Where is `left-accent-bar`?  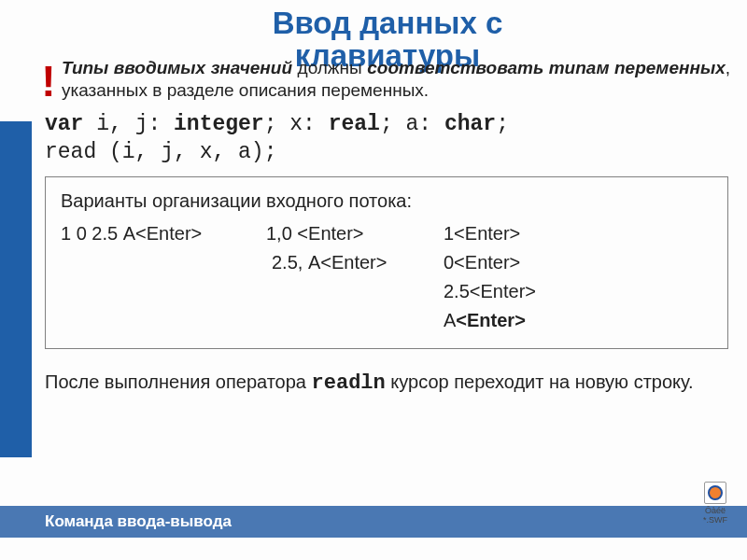 left-accent-bar is located at coordinates (16, 289).